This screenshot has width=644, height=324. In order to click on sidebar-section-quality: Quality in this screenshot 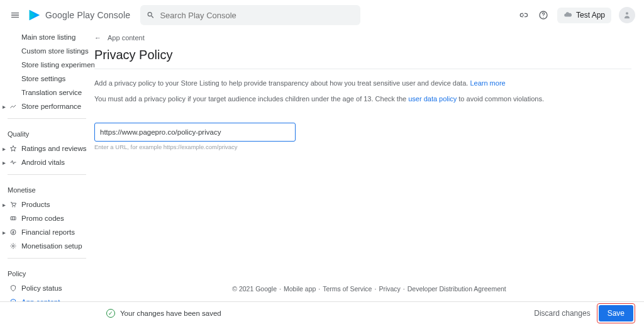, I will do `click(51, 133)`.